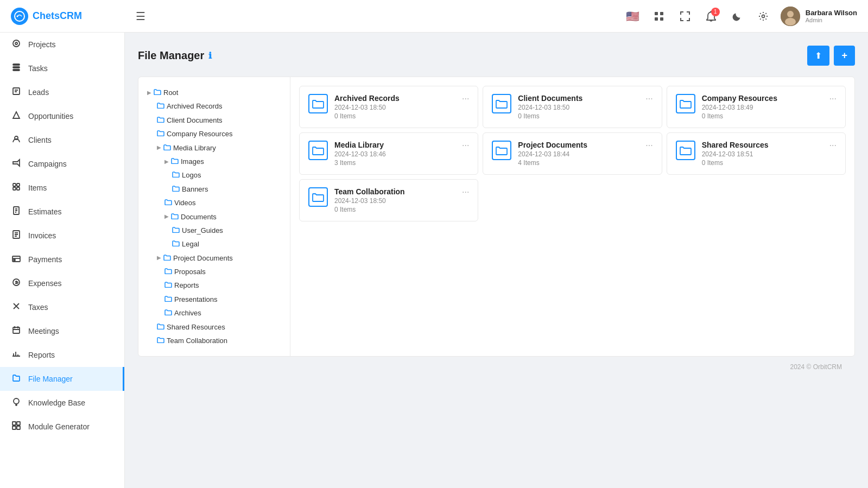  Describe the element at coordinates (223, 313) in the screenshot. I see `tree-item-archives: Archives` at that location.